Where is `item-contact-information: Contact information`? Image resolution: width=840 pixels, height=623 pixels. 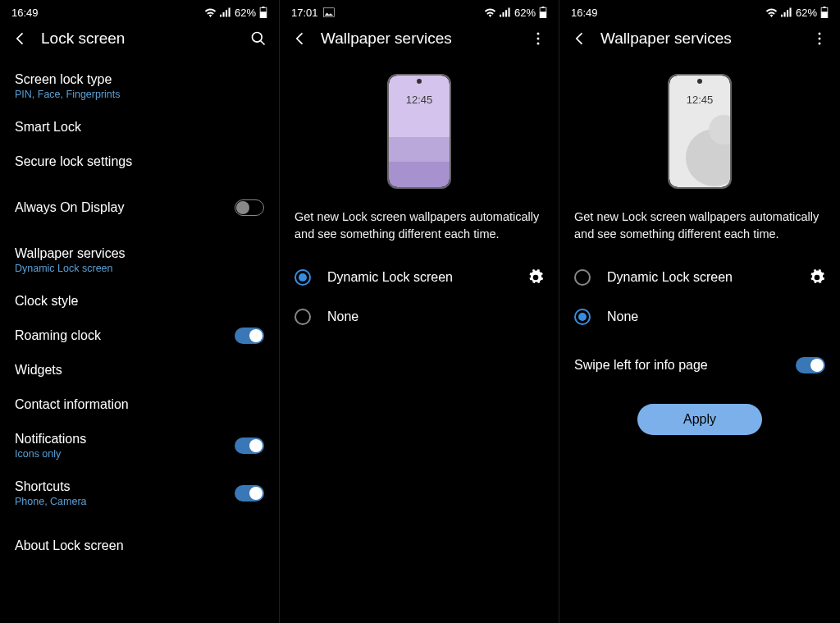
item-contact-information: Contact information is located at coordinates (139, 405).